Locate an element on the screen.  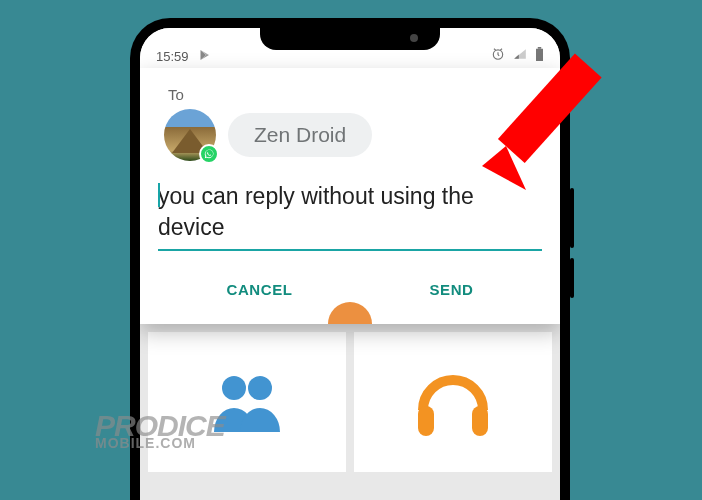
cancel-button: CANCEL is located at coordinates (259, 290).